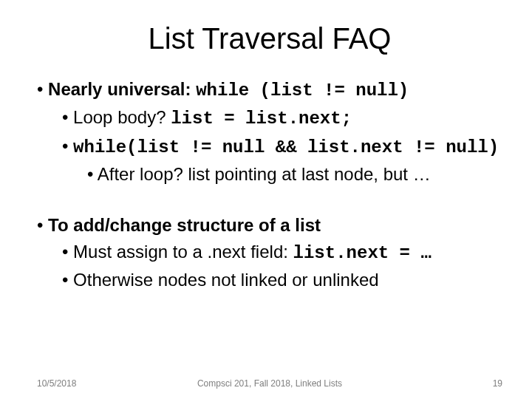  What do you see at coordinates (282, 147) in the screenshot?
I see `bullet-while-and: while(list != null && list.next != null)` at bounding box center [282, 147].